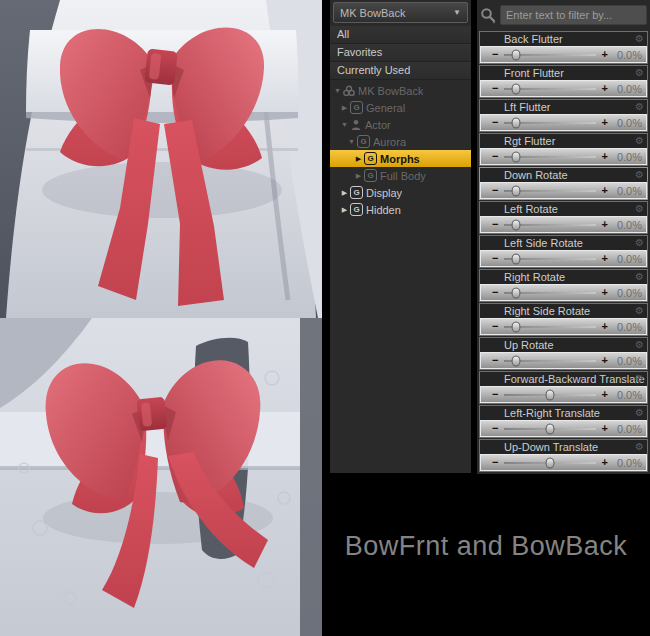 This screenshot has height=636, width=650. Describe the element at coordinates (400, 35) in the screenshot. I see `navigator-filter-item: All` at that location.